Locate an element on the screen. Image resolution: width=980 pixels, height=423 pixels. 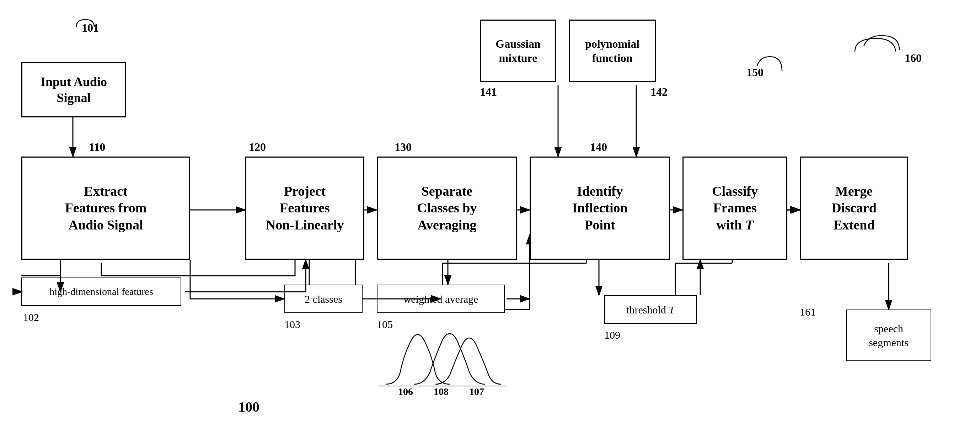
threshold-t-label: threshold T is located at coordinates (651, 310).